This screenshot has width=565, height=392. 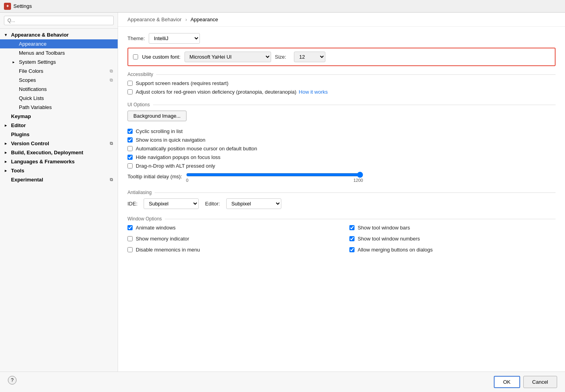 I want to click on sidebar-item-editor: ▸Editor, so click(x=59, y=125).